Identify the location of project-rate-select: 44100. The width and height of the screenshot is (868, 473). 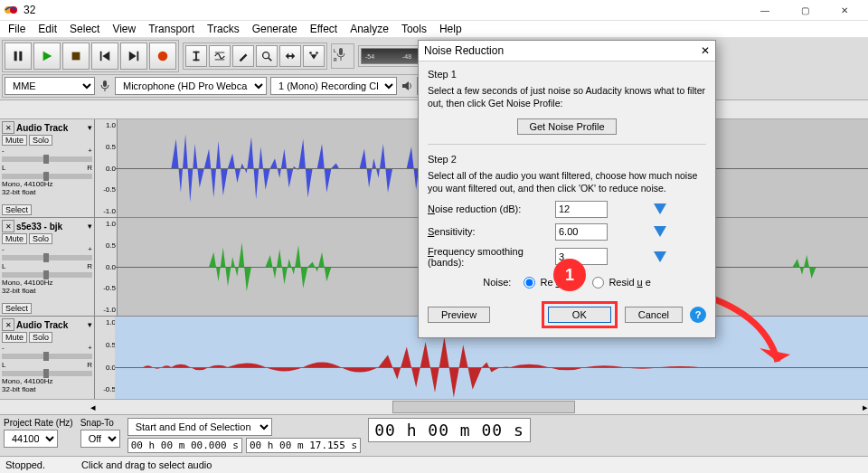
(31, 439).